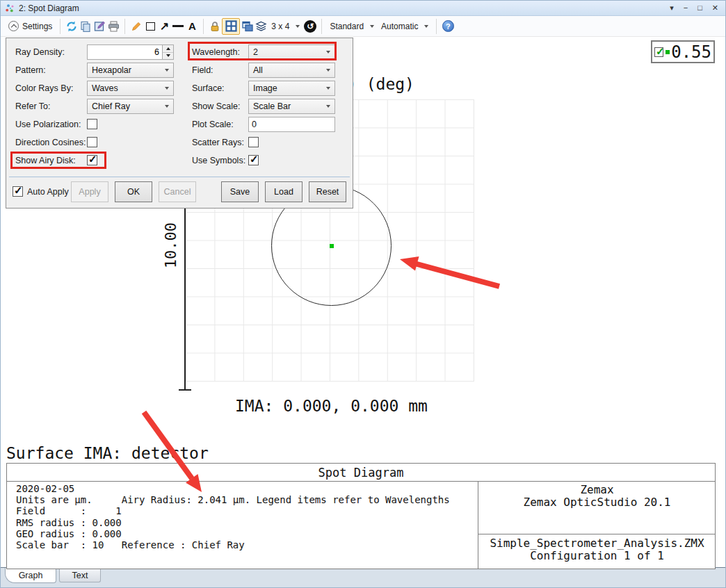  What do you see at coordinates (111, 106) in the screenshot?
I see `refer-to-value: Chief Ray` at bounding box center [111, 106].